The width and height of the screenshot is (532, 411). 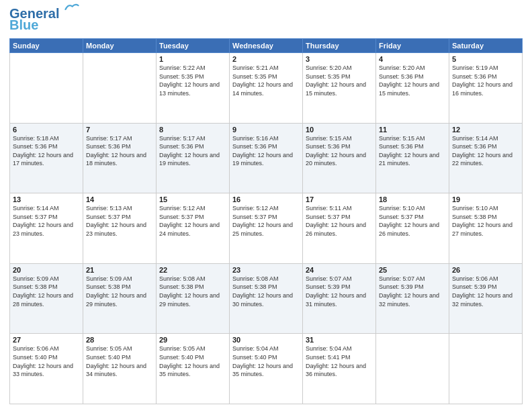 What do you see at coordinates (486, 221) in the screenshot?
I see `day-info: Sunrise: 5:10 AM Sunset: 5:38 PM Dayligh…` at bounding box center [486, 221].